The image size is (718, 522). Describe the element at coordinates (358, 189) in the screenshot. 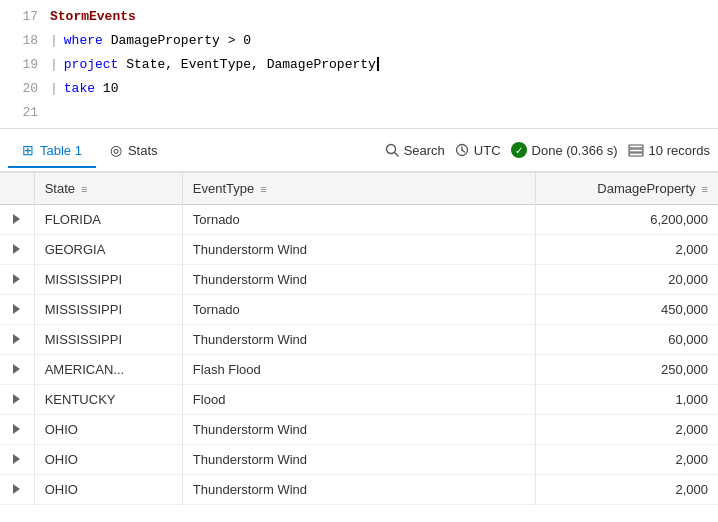

I see `th-eventtype: EventType ≡` at that location.